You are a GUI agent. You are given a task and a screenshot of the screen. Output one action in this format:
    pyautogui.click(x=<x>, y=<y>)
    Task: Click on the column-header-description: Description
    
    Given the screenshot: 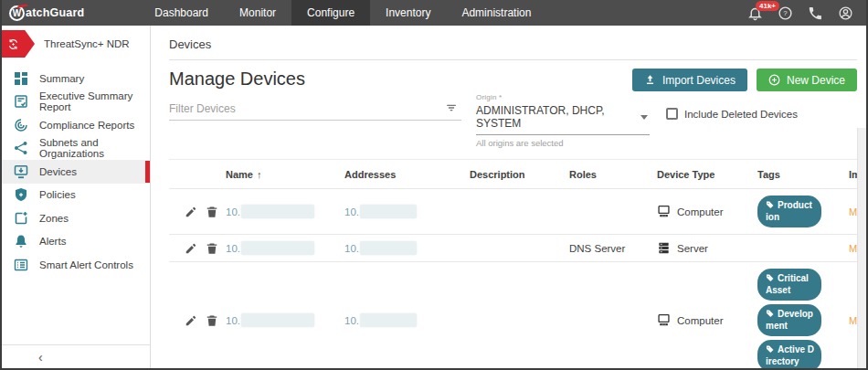 What is the action you would take?
    pyautogui.click(x=519, y=174)
    